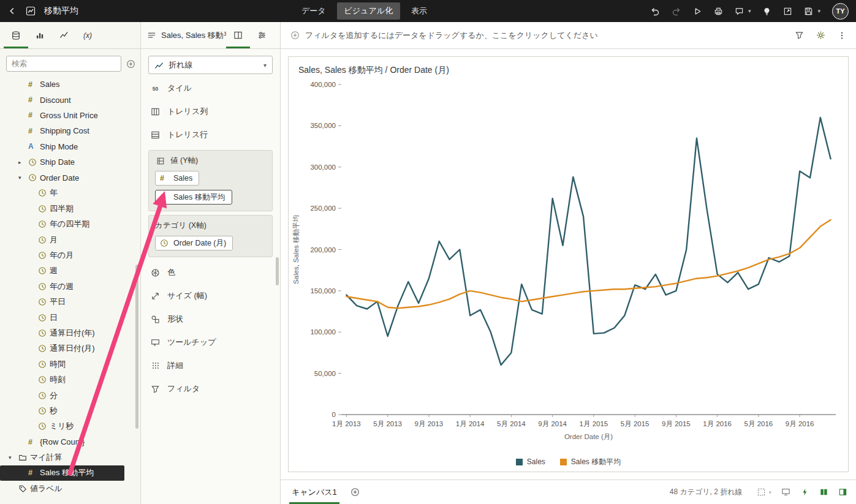 This screenshot has width=856, height=504. I want to click on comment-menu-chevron-icon: ▾, so click(750, 11).